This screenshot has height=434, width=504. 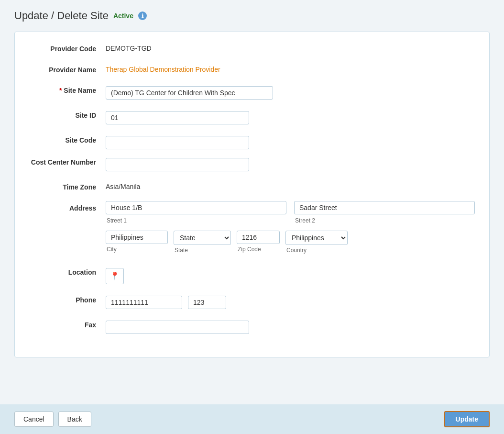 What do you see at coordinates (290, 91) in the screenshot?
I see `site-name-field-wrapper` at bounding box center [290, 91].